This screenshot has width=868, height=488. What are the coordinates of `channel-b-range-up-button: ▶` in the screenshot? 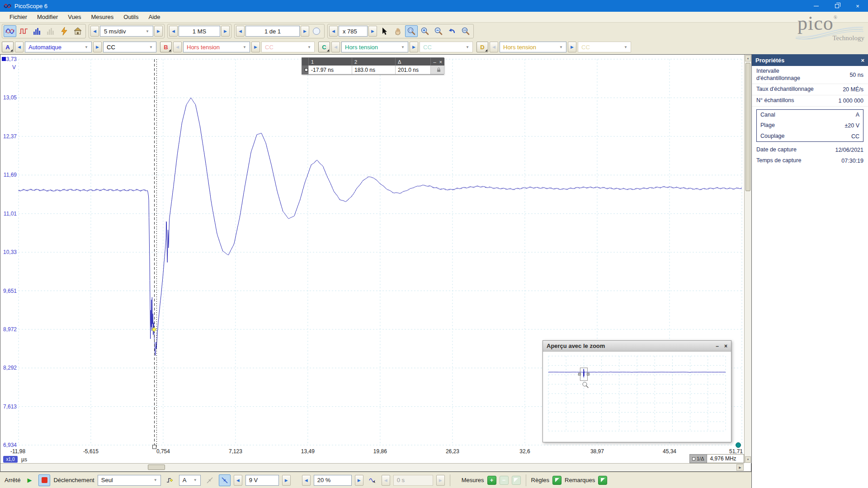 It's located at (256, 47).